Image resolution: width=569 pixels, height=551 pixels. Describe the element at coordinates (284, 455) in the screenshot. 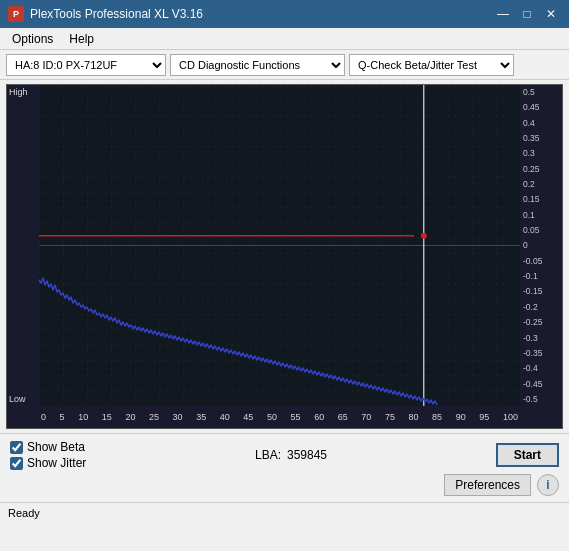

I see `bottom-row1: Show Beta Show Jitter LBA: 359845 Start` at that location.